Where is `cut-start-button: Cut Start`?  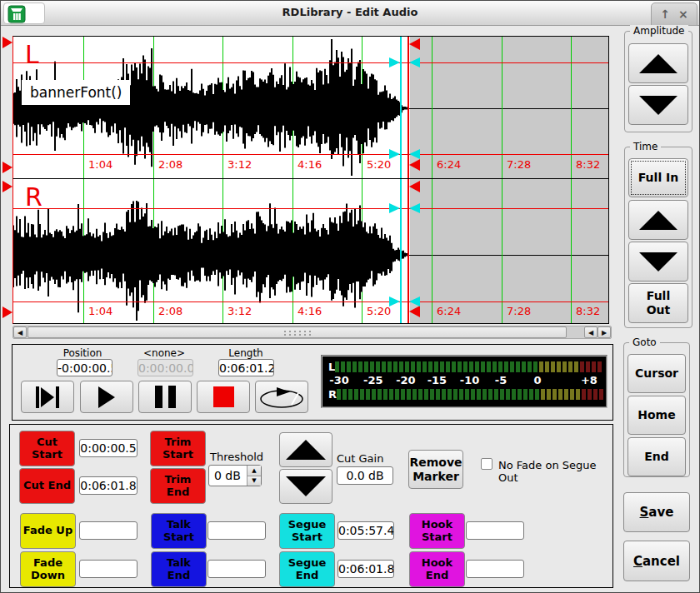
cut-start-button: Cut Start is located at coordinates (47, 448).